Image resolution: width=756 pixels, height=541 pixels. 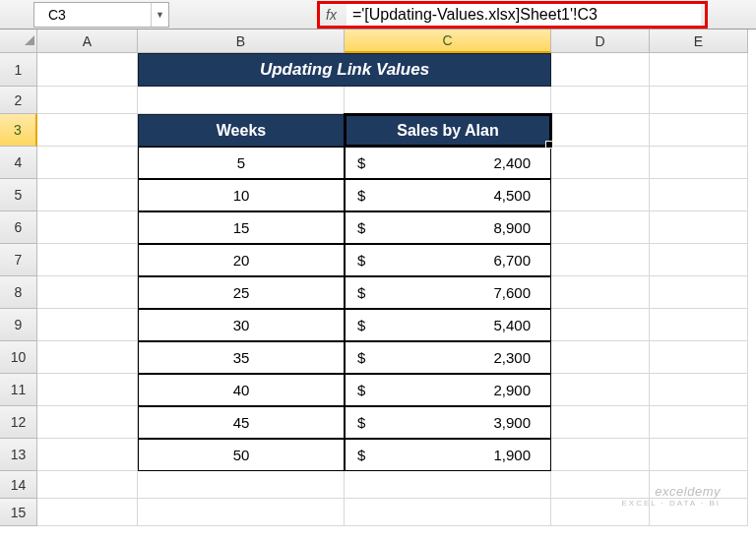 I want to click on formula-highlight: fx ='[Updating-Values.xlsx]Sheet1'!C3, so click(x=512, y=15).